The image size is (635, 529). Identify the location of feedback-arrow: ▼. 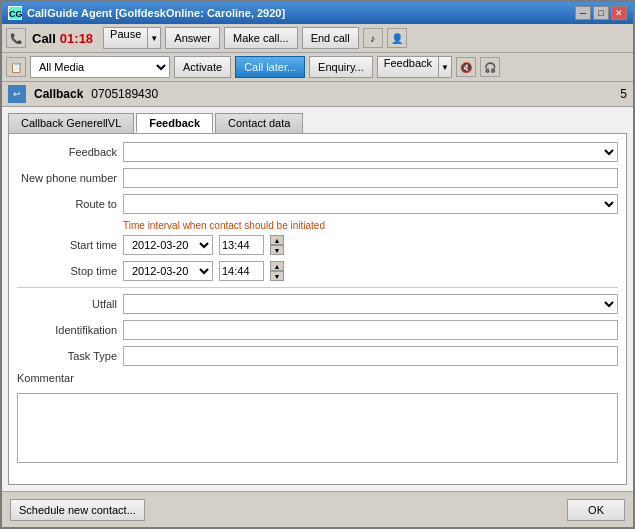
(445, 67).